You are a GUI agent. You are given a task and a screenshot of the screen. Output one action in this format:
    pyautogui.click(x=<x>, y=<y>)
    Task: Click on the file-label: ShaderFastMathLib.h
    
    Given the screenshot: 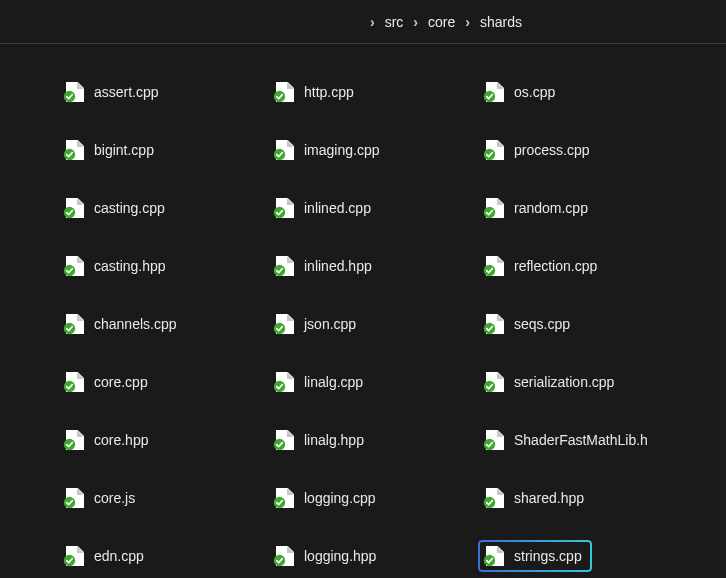 What is the action you would take?
    pyautogui.click(x=581, y=440)
    